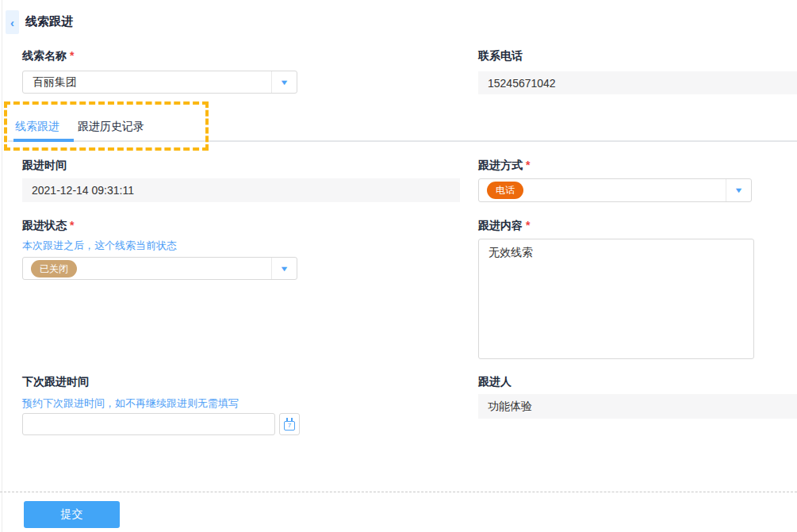 The width and height of the screenshot is (797, 532). I want to click on calendar-picker-button: 7, so click(289, 424).